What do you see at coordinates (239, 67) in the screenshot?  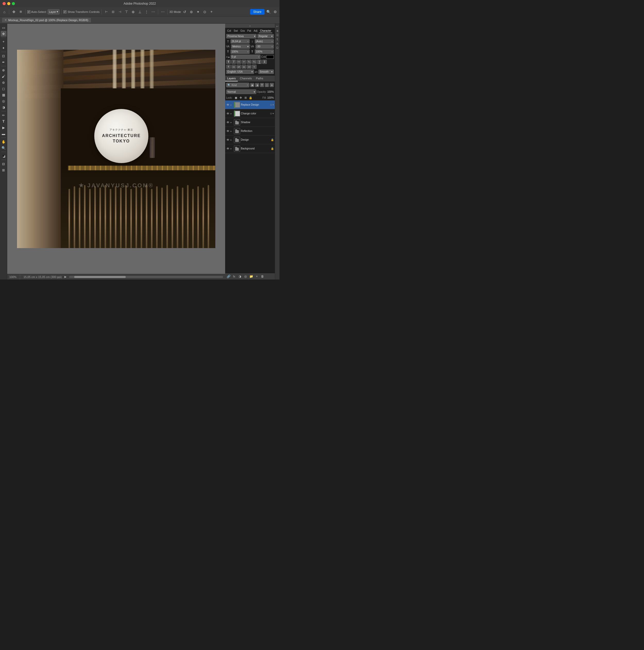 I see `ordinal-btn: aA` at bounding box center [239, 67].